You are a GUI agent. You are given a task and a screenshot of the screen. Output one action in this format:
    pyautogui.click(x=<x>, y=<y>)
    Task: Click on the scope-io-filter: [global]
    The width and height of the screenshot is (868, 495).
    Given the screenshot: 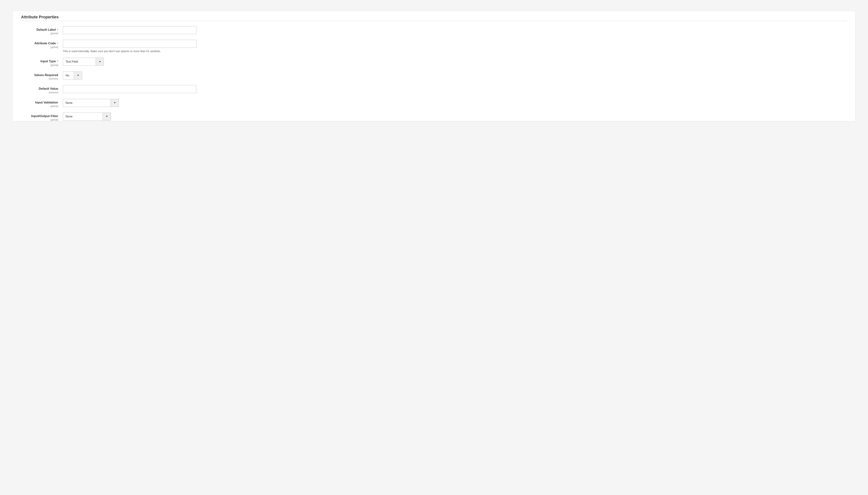 What is the action you would take?
    pyautogui.click(x=39, y=120)
    